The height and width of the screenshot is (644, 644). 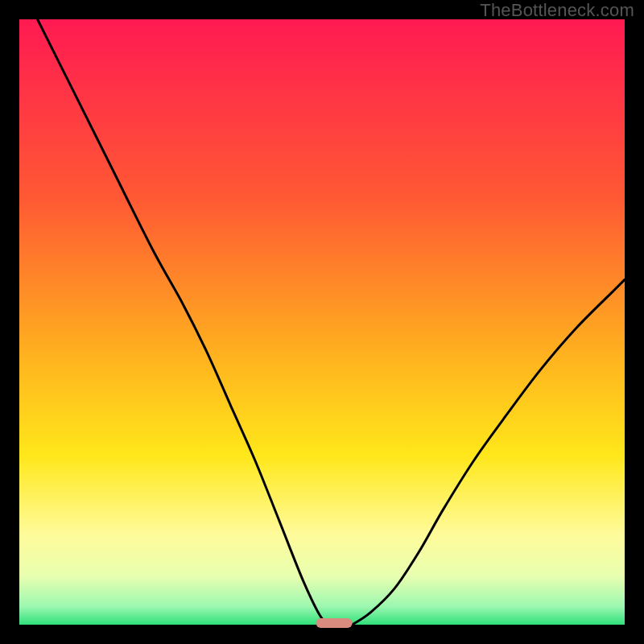 What do you see at coordinates (333, 623) in the screenshot?
I see `optimum-marker` at bounding box center [333, 623].